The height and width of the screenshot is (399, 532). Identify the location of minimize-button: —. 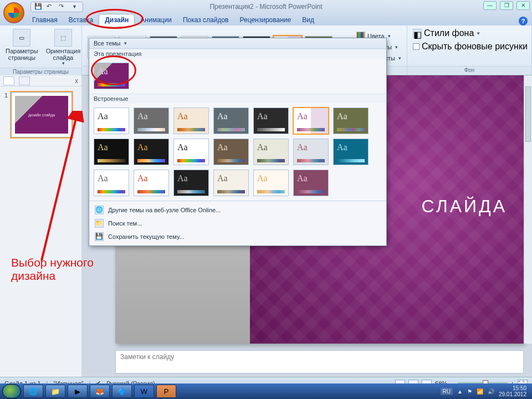
(490, 6).